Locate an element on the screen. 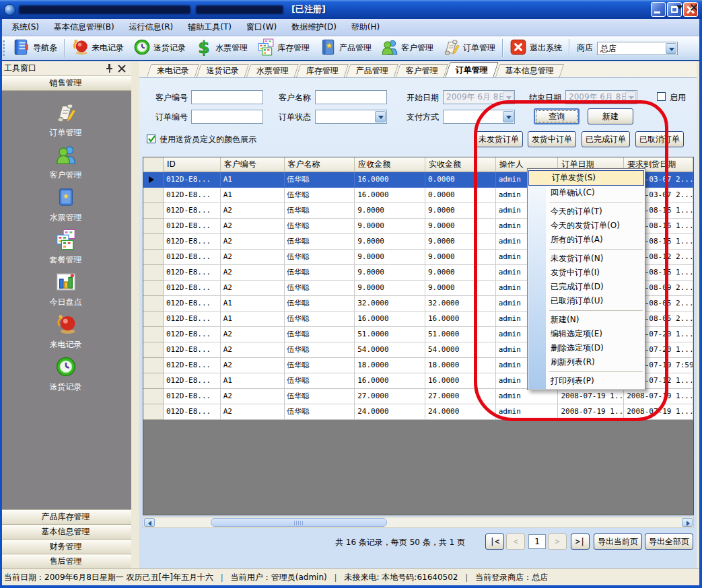 This screenshot has height=588, width=702. delivery-color-checkbox is located at coordinates (151, 139).